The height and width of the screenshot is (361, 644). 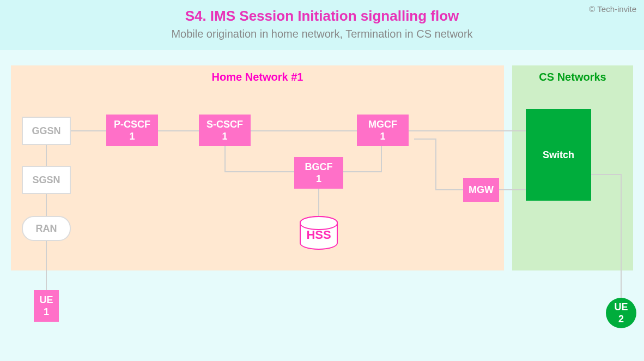 I want to click on node-bgcf: BGCF 1, so click(x=319, y=173).